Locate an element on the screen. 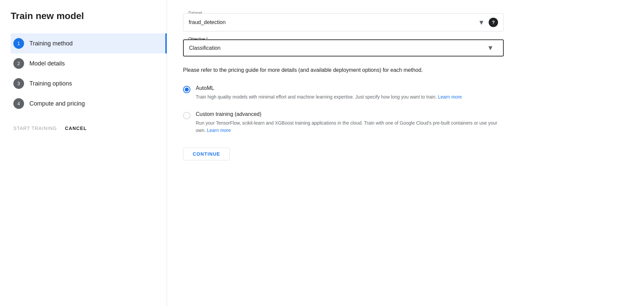  custom-training-learn-more-link: Learn more is located at coordinates (219, 130).